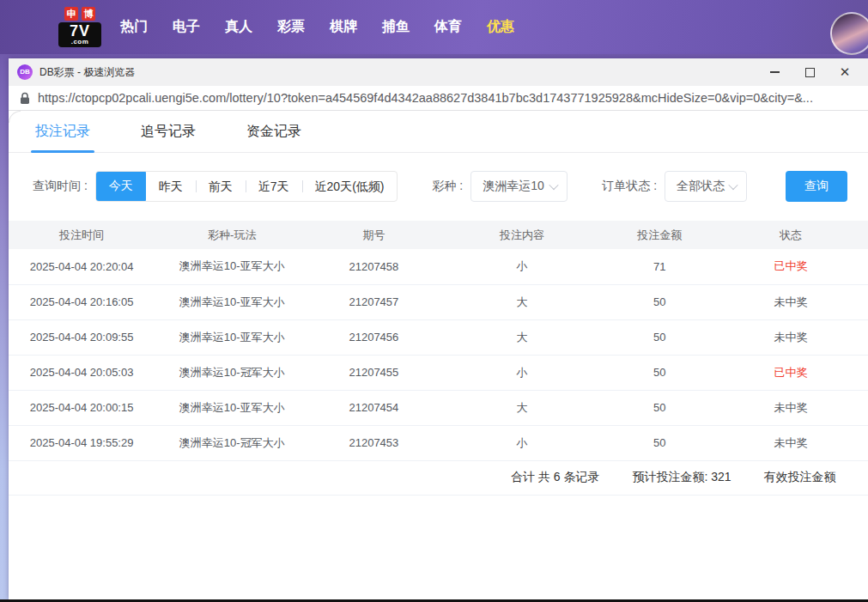 Image resolution: width=868 pixels, height=602 pixels. Describe the element at coordinates (438, 235) in the screenshot. I see `table-header-row: 投注时间彩种-玩法期号投注内容投注金额状态` at that location.